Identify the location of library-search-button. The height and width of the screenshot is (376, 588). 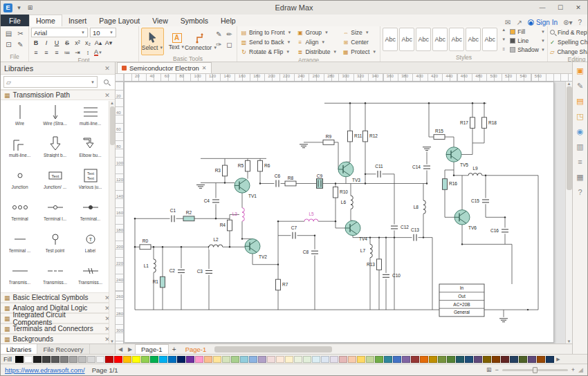
(106, 82).